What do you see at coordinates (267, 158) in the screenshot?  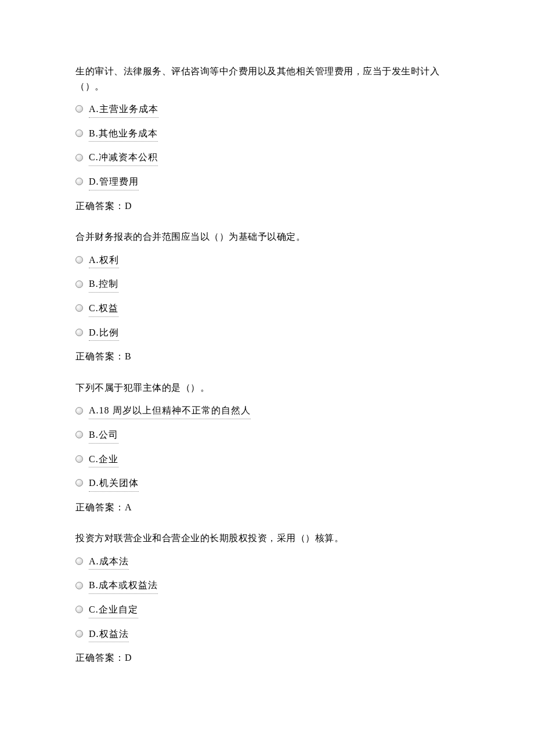 I see `option-row: C.冲减资本公积` at bounding box center [267, 158].